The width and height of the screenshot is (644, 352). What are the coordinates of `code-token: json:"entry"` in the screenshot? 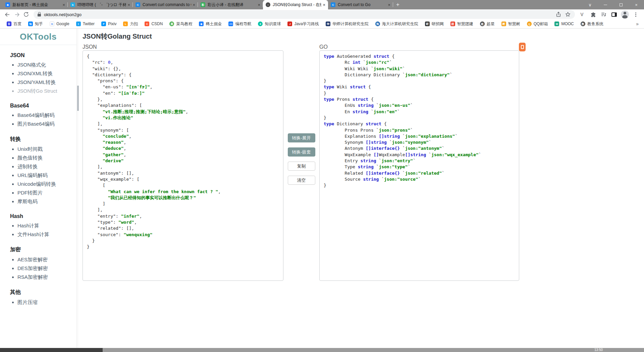 It's located at (397, 161).